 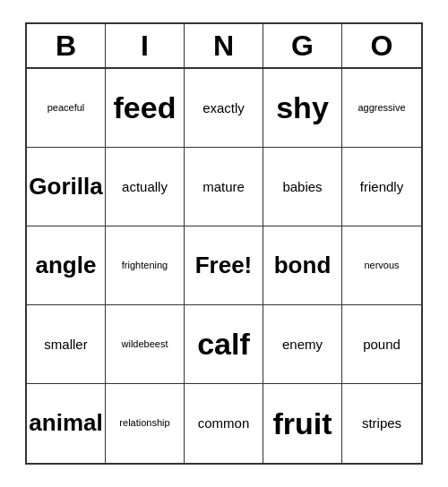 What do you see at coordinates (66, 47) in the screenshot?
I see `header-letter: B` at bounding box center [66, 47].